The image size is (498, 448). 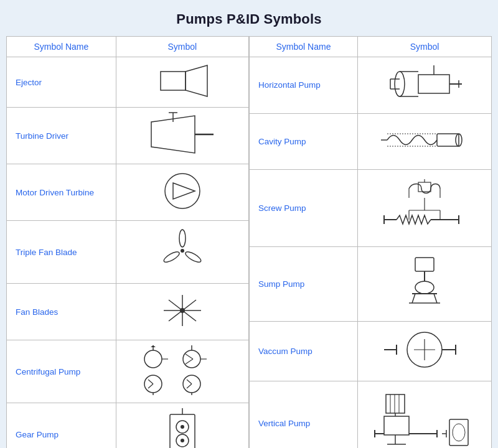 What do you see at coordinates (371, 414) in the screenshot?
I see `table-row: Vertical Pump` at bounding box center [371, 414].